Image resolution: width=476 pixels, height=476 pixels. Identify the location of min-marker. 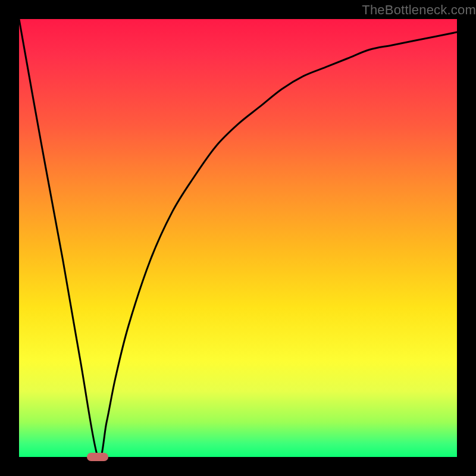
(98, 457).